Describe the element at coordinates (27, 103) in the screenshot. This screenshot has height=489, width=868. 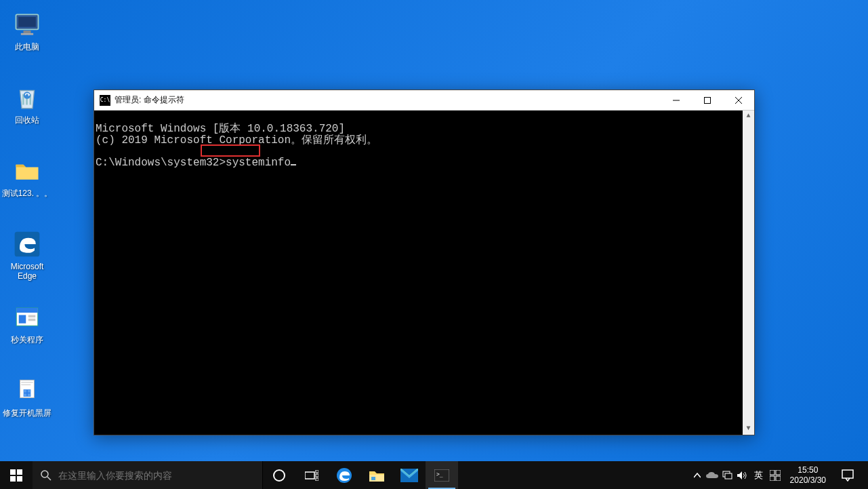
I see `desktop-icon-recycle-bin: 回收站` at that location.